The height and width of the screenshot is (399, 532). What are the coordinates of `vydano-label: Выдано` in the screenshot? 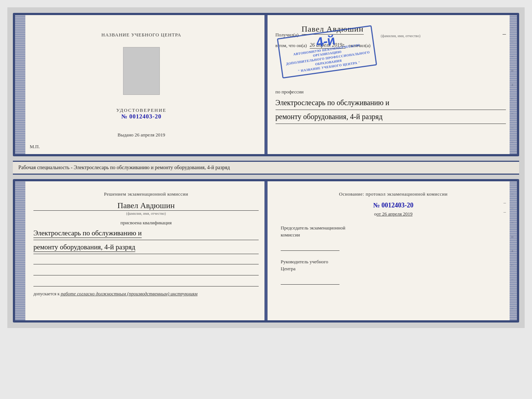 It's located at (126, 135).